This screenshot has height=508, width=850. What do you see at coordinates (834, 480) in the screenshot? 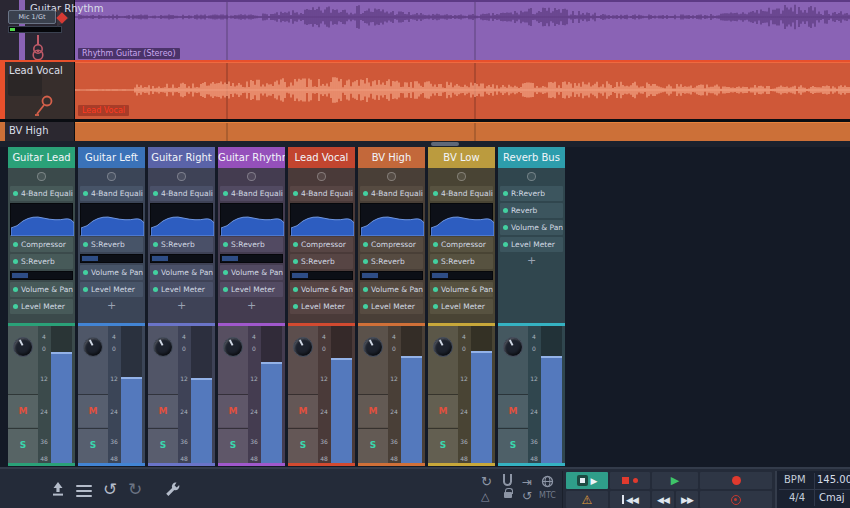
I see `bpm-value: 145.00` at bounding box center [834, 480].